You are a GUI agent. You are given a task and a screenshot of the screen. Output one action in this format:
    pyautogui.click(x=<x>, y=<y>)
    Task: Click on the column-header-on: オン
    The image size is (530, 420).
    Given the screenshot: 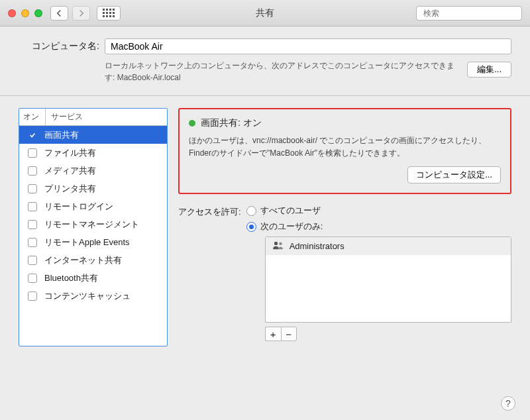 What is the action you would take?
    pyautogui.click(x=32, y=117)
    